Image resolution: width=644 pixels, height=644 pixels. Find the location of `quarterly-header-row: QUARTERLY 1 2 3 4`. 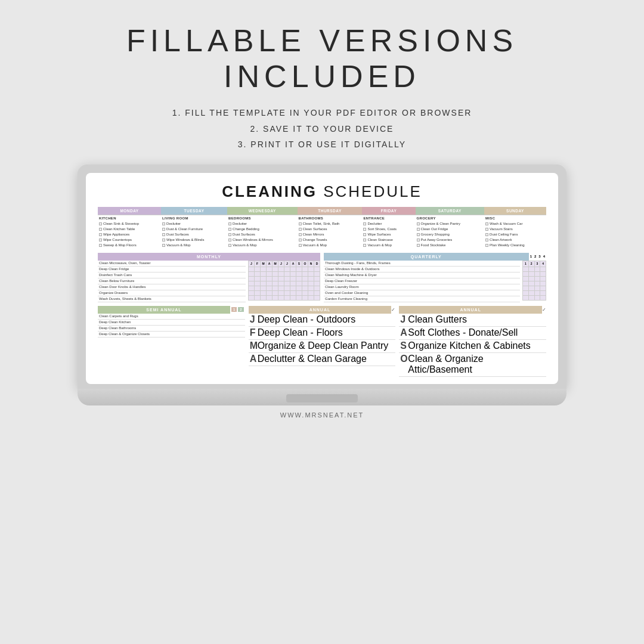

quarterly-header-row: QUARTERLY 1 2 3 4 is located at coordinates (435, 256).